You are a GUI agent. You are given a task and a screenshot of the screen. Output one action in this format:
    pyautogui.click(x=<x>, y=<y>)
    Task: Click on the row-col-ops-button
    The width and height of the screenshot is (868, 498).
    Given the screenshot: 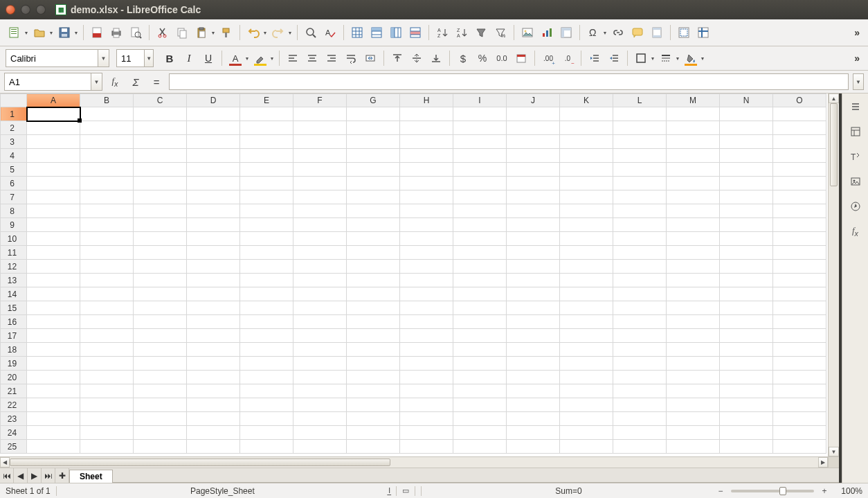 What is the action you would take?
    pyautogui.click(x=357, y=33)
    